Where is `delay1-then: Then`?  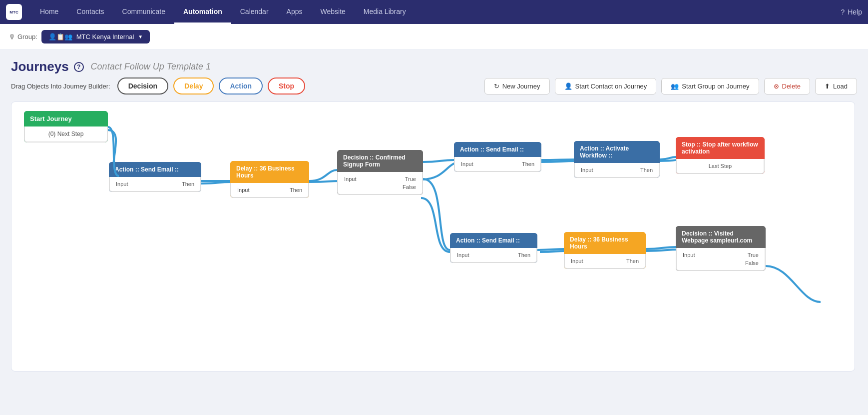
delay1-then: Then is located at coordinates (296, 190).